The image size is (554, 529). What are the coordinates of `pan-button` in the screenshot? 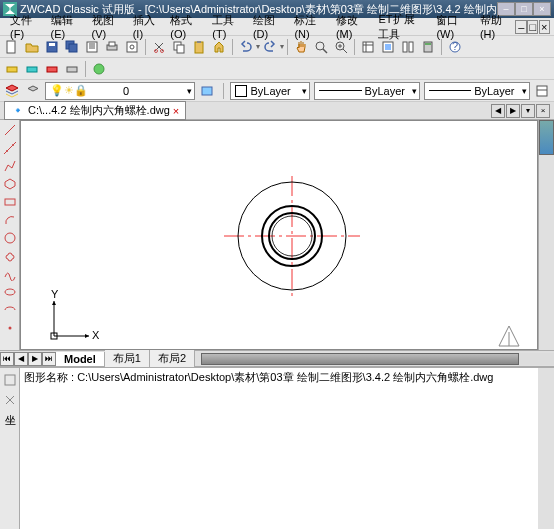 It's located at (301, 47).